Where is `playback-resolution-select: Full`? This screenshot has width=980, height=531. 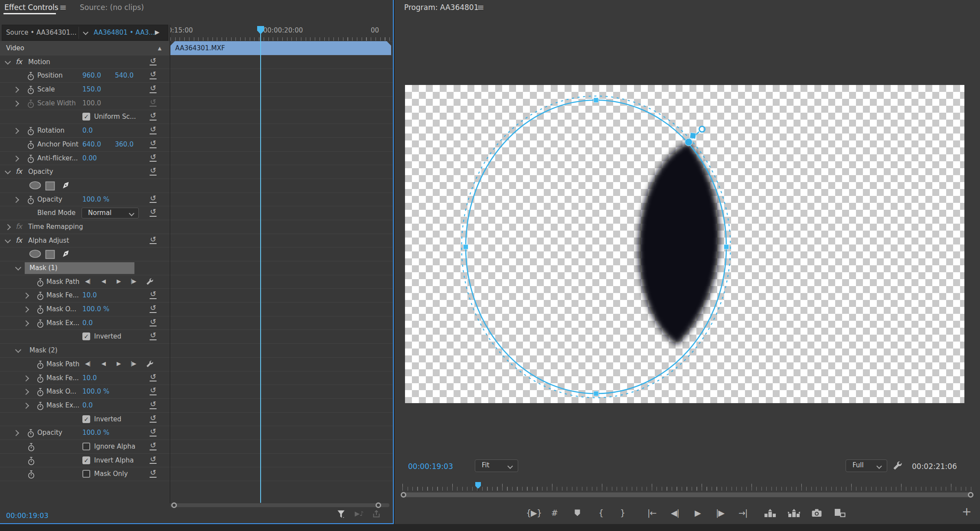 playback-resolution-select: Full is located at coordinates (866, 466).